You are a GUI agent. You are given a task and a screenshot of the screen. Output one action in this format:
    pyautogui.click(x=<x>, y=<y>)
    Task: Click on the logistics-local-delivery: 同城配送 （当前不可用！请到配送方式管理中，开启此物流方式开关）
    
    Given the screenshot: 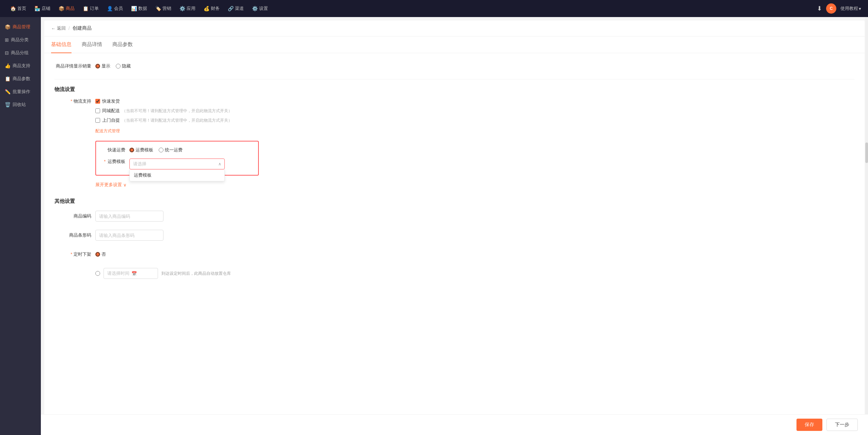 What is the action you would take?
    pyautogui.click(x=177, y=111)
    